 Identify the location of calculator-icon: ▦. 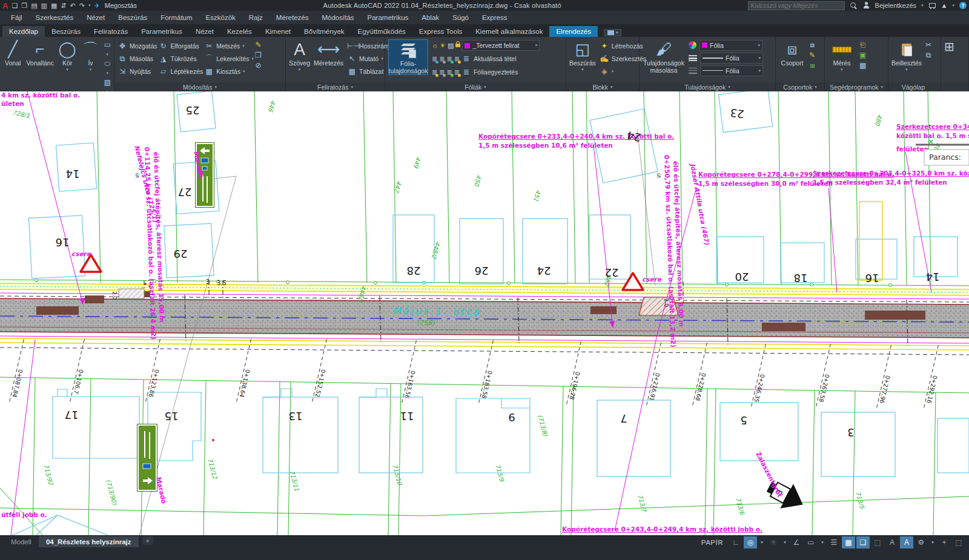
(862, 65).